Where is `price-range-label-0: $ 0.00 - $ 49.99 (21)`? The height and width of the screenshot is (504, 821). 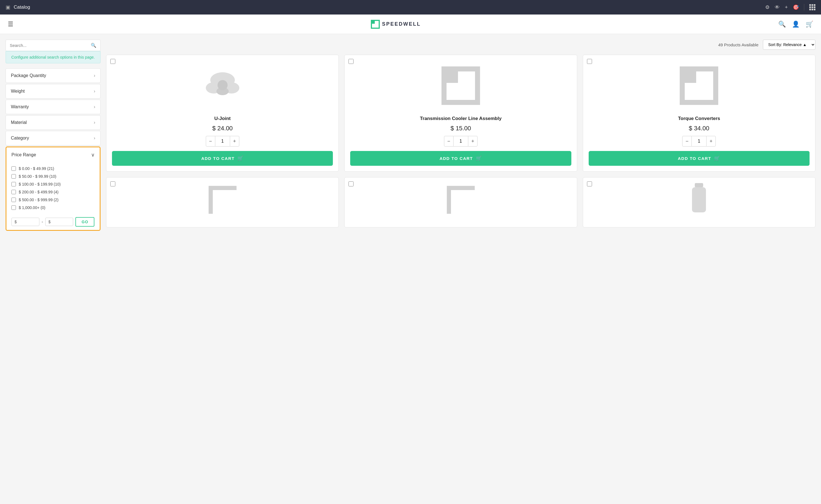 price-range-label-0: $ 0.00 - $ 49.99 (21) is located at coordinates (36, 169).